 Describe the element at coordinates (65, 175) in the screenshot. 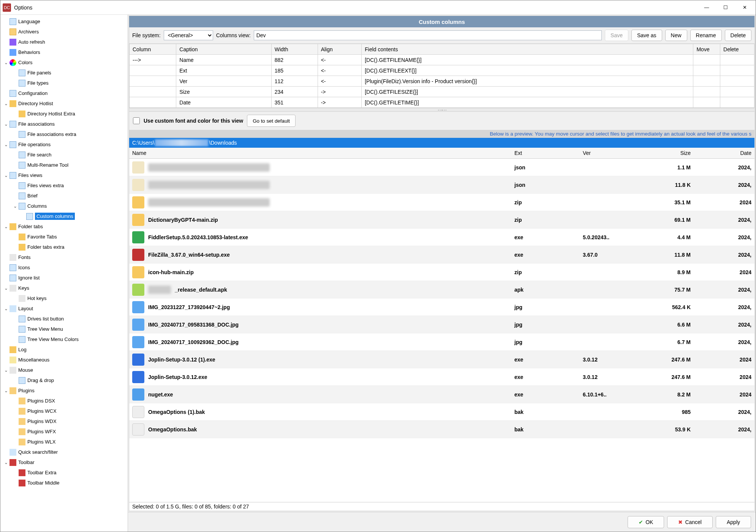

I see `tree-item: ⌄Files views` at that location.